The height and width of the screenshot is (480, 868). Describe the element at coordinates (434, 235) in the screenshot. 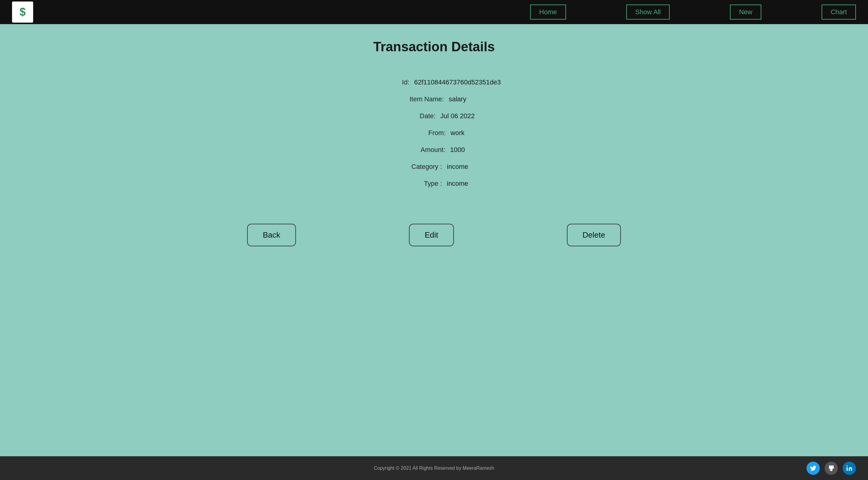

I see `buttons-row: Back Edit Delete` at that location.